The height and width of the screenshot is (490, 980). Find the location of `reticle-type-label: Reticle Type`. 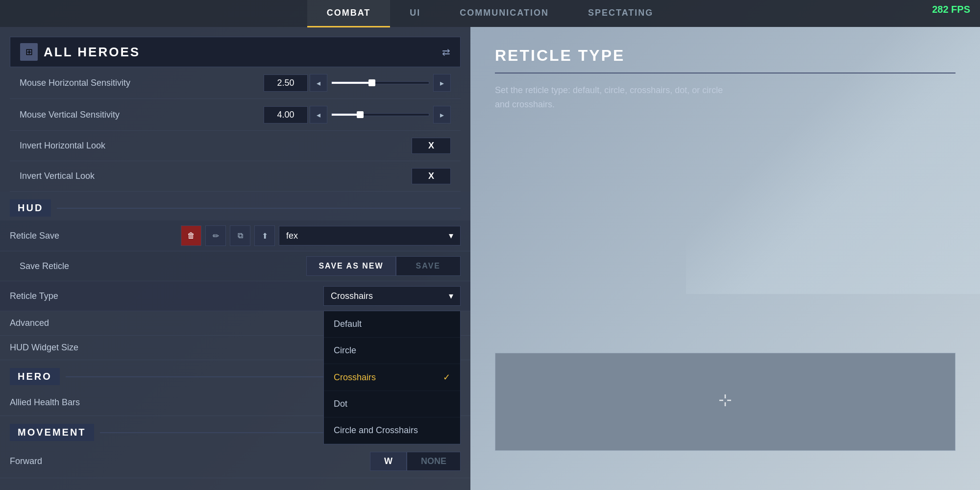

reticle-type-label: Reticle Type is located at coordinates (167, 296).